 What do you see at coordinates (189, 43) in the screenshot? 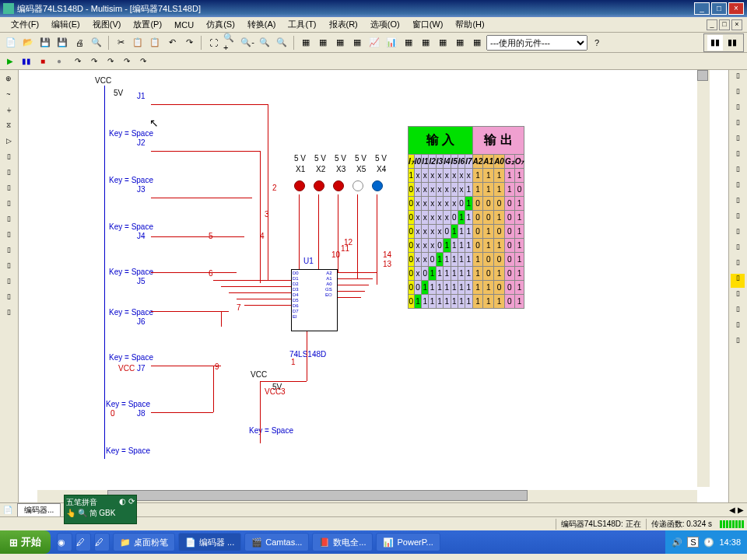
I see `redo-button: ↷` at bounding box center [189, 43].